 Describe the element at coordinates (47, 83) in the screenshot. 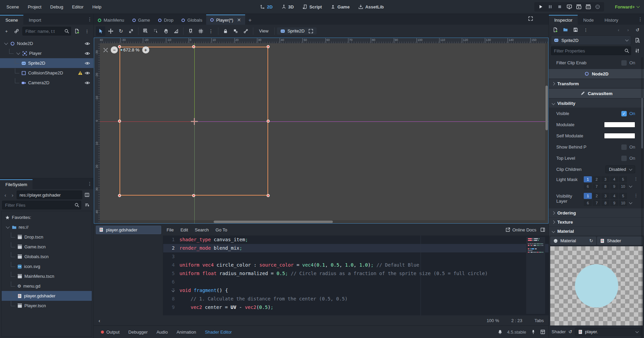

I see `scene-node-camera2d: Camera2D` at that location.